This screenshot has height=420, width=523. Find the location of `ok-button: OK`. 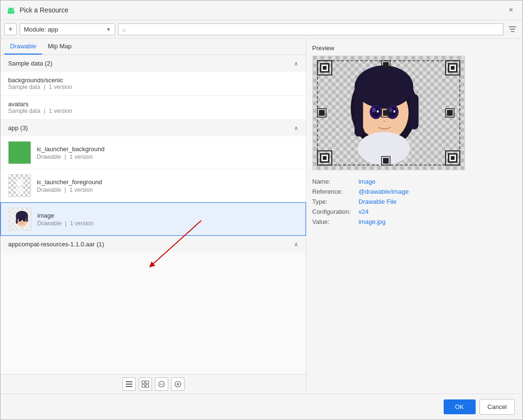

ok-button: OK is located at coordinates (460, 407).